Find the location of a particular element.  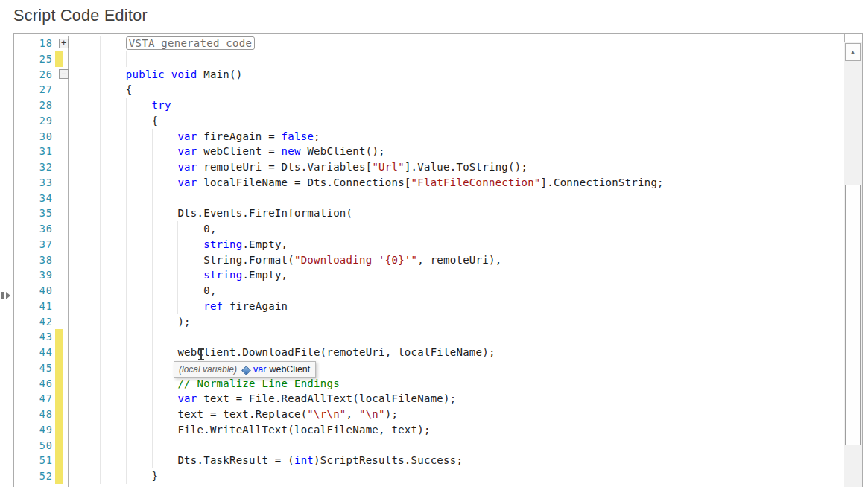

code-line: ); is located at coordinates (145, 322).